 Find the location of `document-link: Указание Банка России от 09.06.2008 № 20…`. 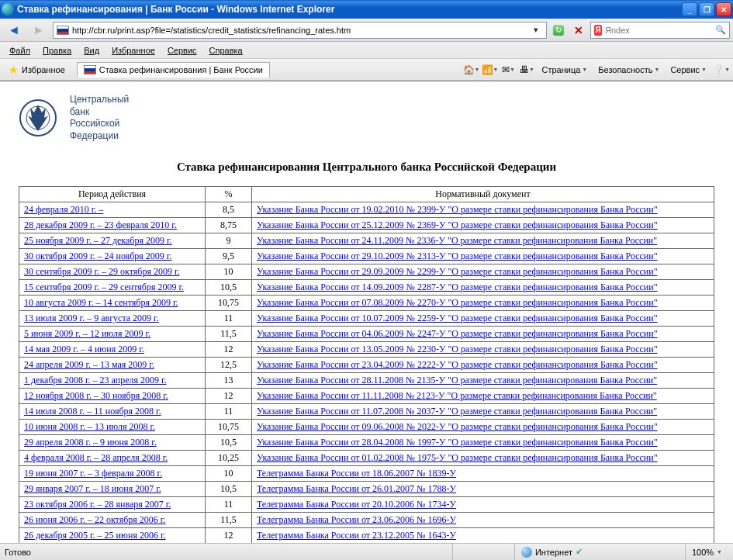

document-link: Указание Банка России от 09.06.2008 № 20… is located at coordinates (458, 427).